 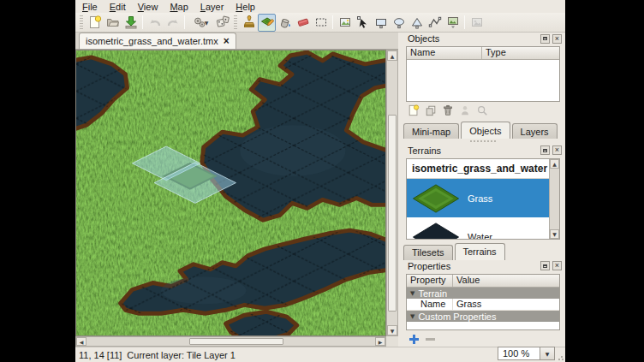 What do you see at coordinates (212, 7) in the screenshot?
I see `menu-layer: Layer` at bounding box center [212, 7].